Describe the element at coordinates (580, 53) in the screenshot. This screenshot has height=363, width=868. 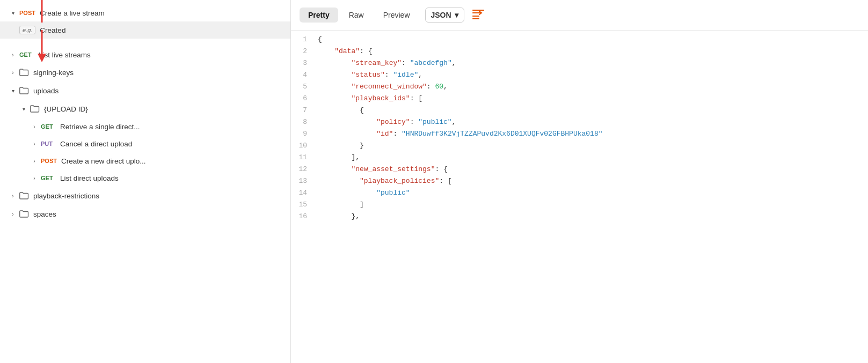
I see `code-line: 2 "data": {` at that location.